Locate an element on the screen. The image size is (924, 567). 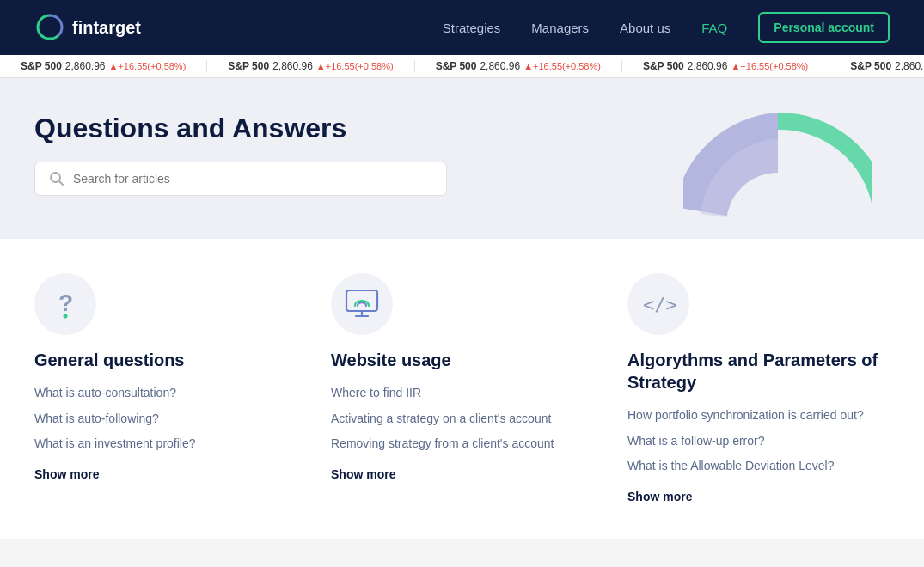
list-item: What is a follow-up error? is located at coordinates (758, 442).